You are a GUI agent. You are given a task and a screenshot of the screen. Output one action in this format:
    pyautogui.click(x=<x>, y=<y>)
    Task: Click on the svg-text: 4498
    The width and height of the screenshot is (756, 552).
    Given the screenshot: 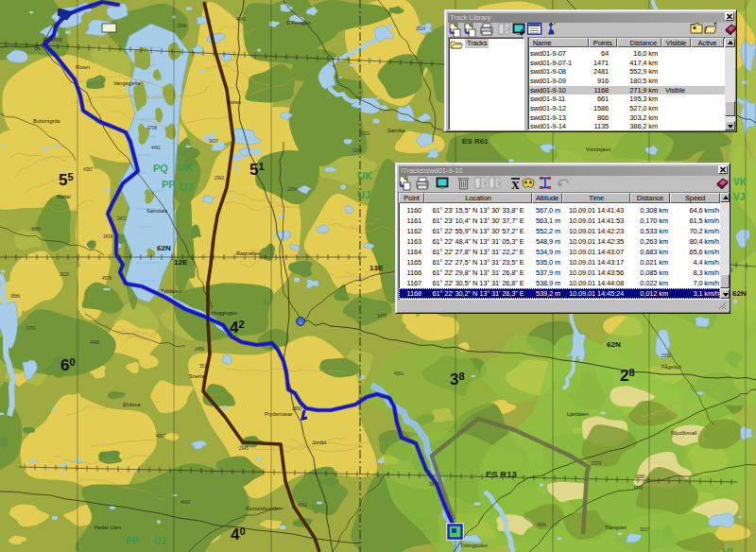 What is the action you would take?
    pyautogui.click(x=94, y=342)
    